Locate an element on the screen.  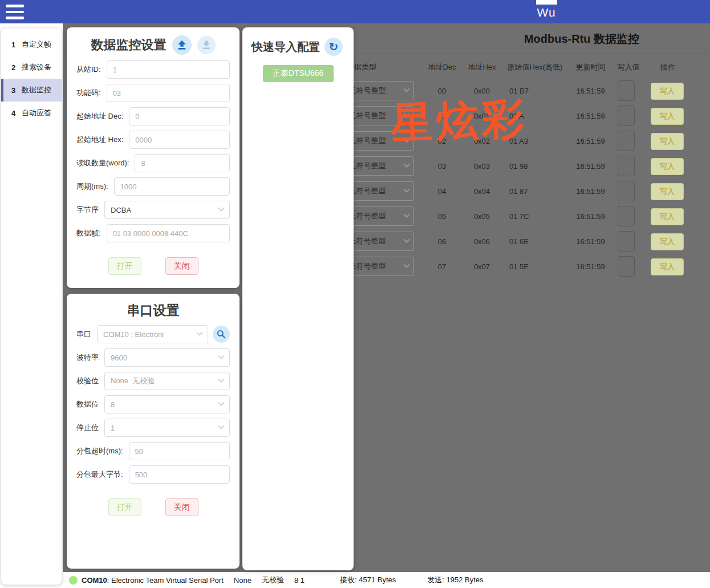
top-bar: Wu is located at coordinates (355, 11).